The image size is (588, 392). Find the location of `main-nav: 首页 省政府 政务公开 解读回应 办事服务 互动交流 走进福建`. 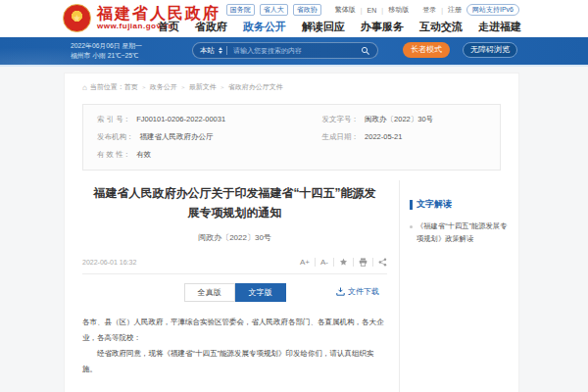

main-nav: 首页 省政府 政务公开 解读回应 办事服务 互动交流 走进福建 is located at coordinates (339, 27).